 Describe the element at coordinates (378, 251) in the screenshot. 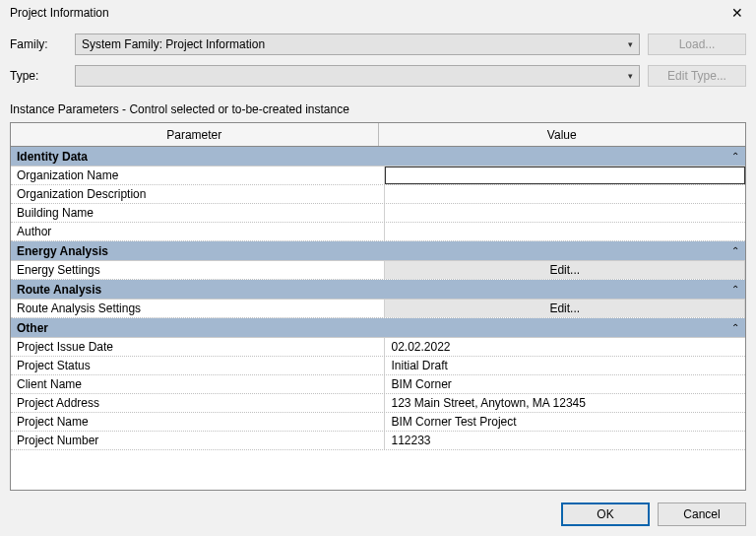

I see `group-energy-analysis: Energy Analysis ⌃` at that location.